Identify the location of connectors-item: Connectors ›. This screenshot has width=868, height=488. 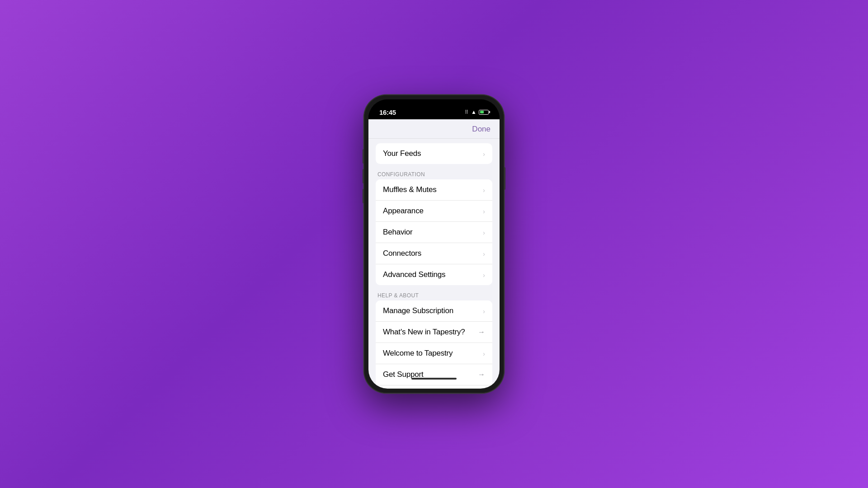
(434, 254).